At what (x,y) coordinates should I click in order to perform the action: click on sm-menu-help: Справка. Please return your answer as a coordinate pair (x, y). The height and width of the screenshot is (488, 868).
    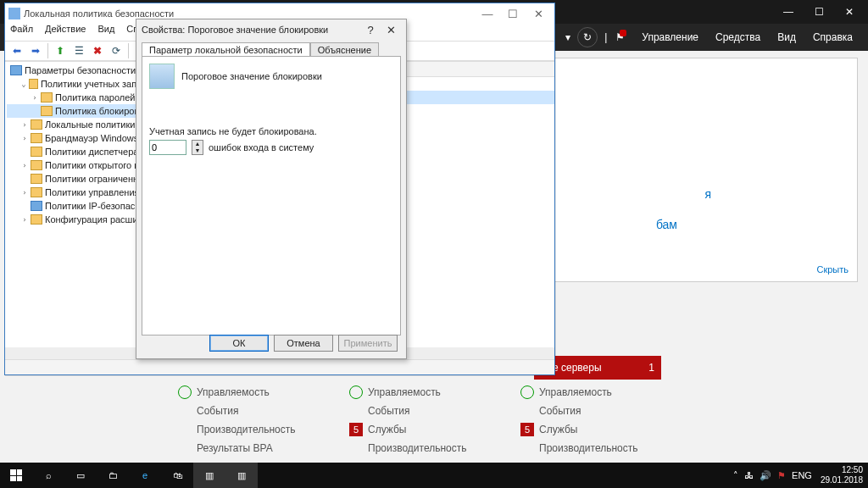
    Looking at the image, I should click on (832, 37).